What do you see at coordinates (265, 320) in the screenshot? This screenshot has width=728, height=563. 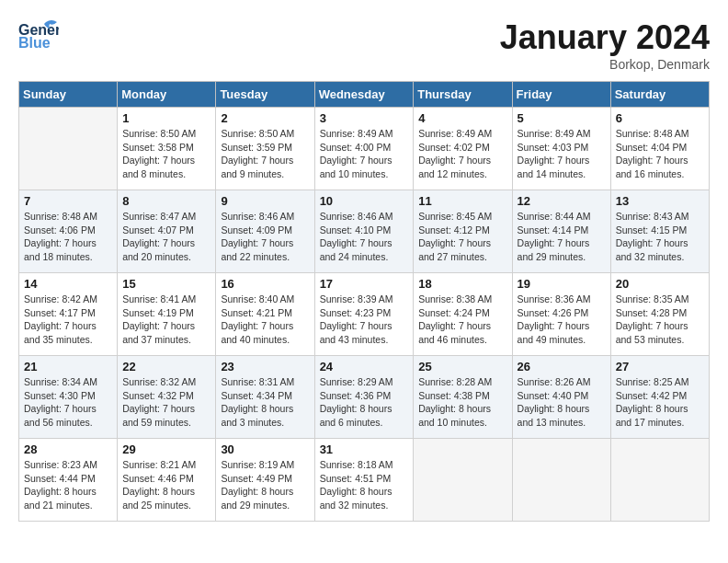 I see `day-detail: Sunrise: 8:40 AM Sunset: 4:21 PM Dayligh…` at bounding box center [265, 320].